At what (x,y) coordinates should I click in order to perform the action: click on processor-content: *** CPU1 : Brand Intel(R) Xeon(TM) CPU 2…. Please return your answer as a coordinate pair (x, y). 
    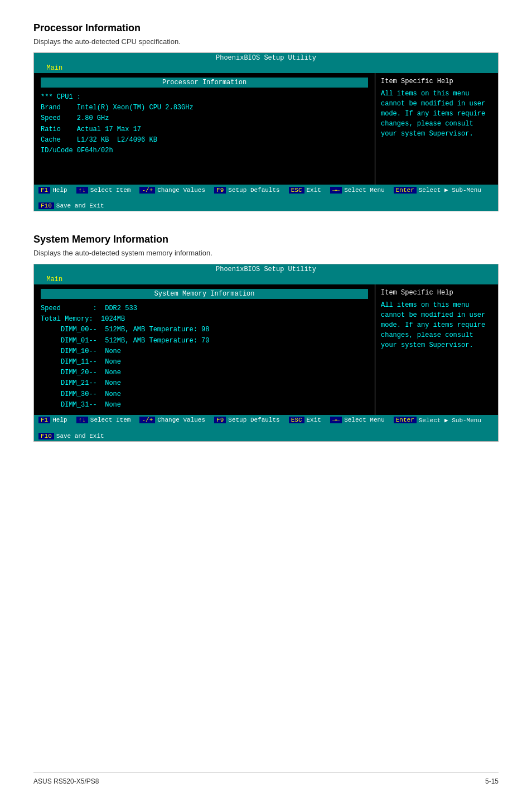
    Looking at the image, I should click on (204, 124).